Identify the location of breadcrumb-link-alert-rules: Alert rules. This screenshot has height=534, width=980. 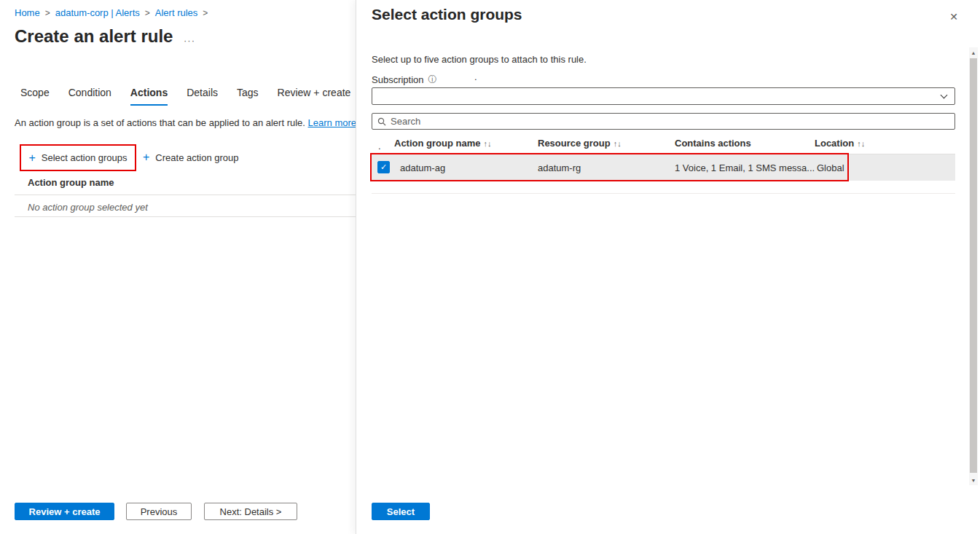
(176, 13).